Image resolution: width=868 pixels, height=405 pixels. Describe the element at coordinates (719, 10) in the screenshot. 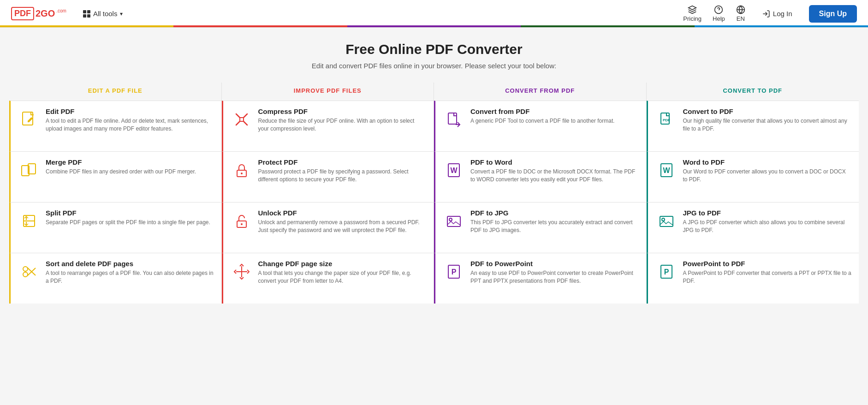

I see `help-icon` at that location.